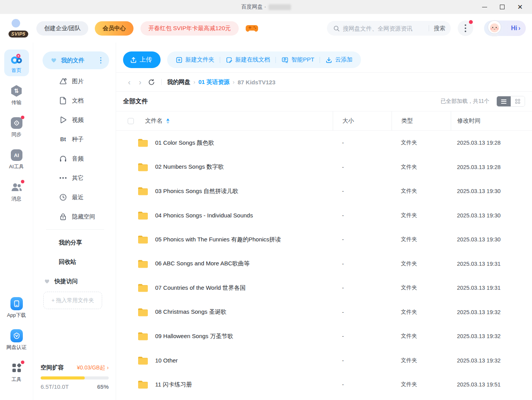 The width and height of the screenshot is (532, 400). Describe the element at coordinates (17, 95) in the screenshot. I see `rail-item-transfer: ⇅ 传输` at that location.